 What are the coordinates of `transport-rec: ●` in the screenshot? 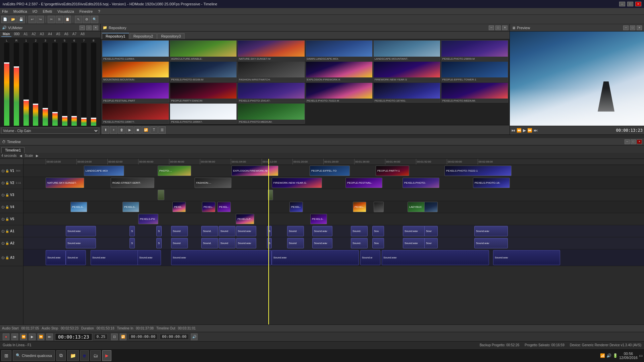 It's located at (6, 337).